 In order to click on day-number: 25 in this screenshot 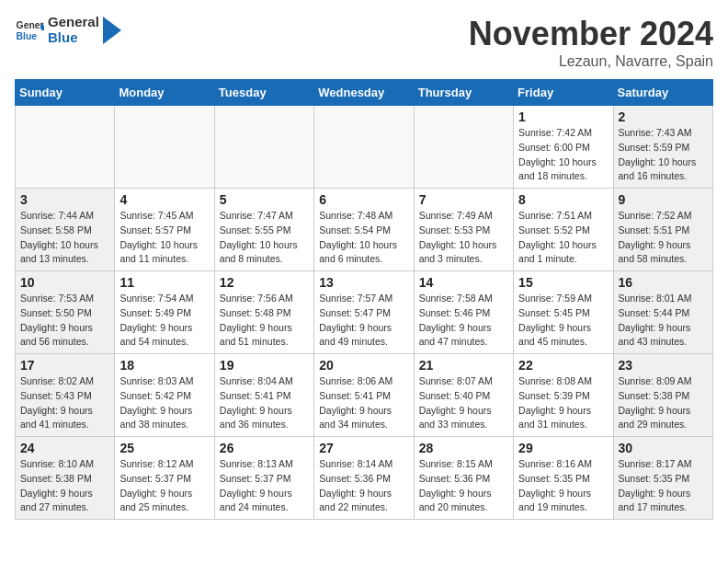, I will do `click(164, 448)`.